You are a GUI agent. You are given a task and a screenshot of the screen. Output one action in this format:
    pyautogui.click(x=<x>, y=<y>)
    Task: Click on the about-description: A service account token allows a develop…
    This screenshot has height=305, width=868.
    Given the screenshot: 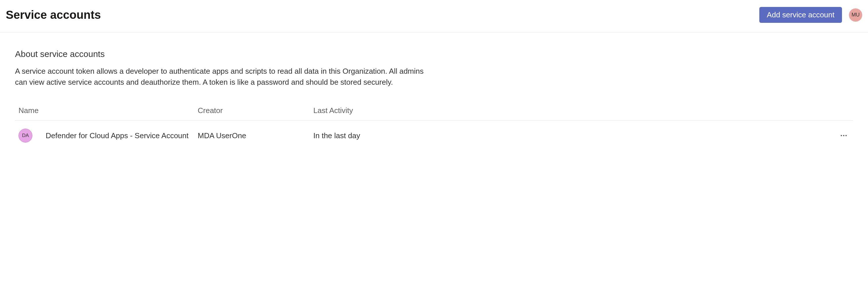 What is the action you would take?
    pyautogui.click(x=226, y=77)
    